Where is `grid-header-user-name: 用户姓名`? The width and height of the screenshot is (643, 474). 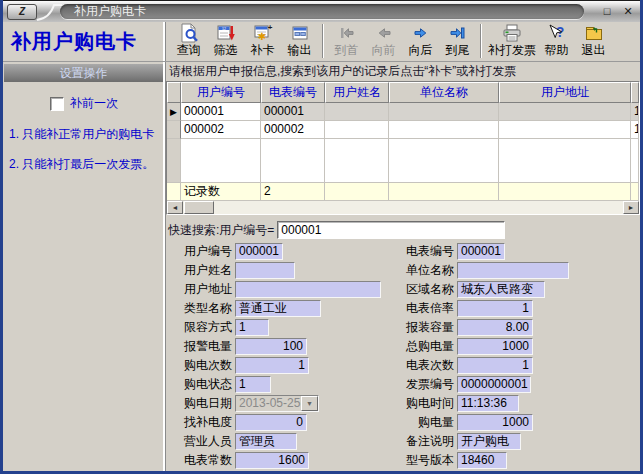 grid-header-user-name: 用户姓名 is located at coordinates (357, 92).